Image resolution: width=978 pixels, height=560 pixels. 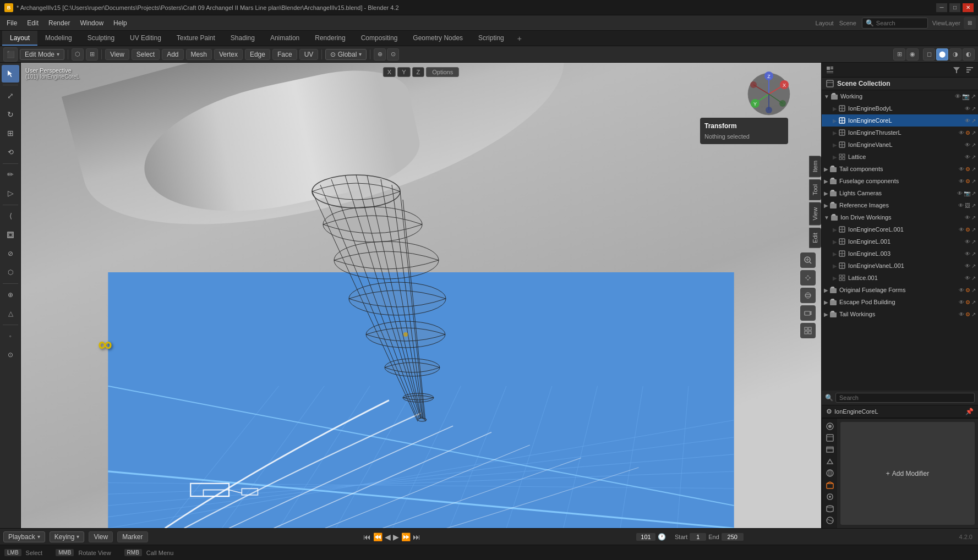 I want to click on tab-shading: Shading, so click(x=243, y=39).